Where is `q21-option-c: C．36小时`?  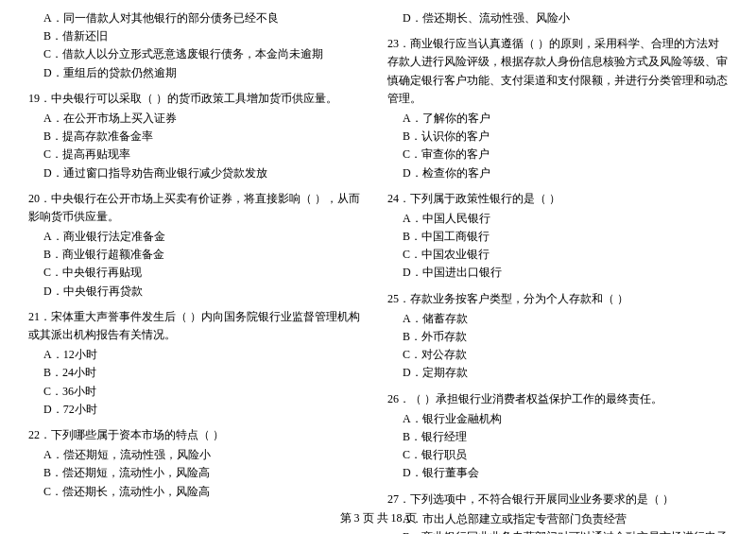
q21-option-c: C．36小时 is located at coordinates (198, 391).